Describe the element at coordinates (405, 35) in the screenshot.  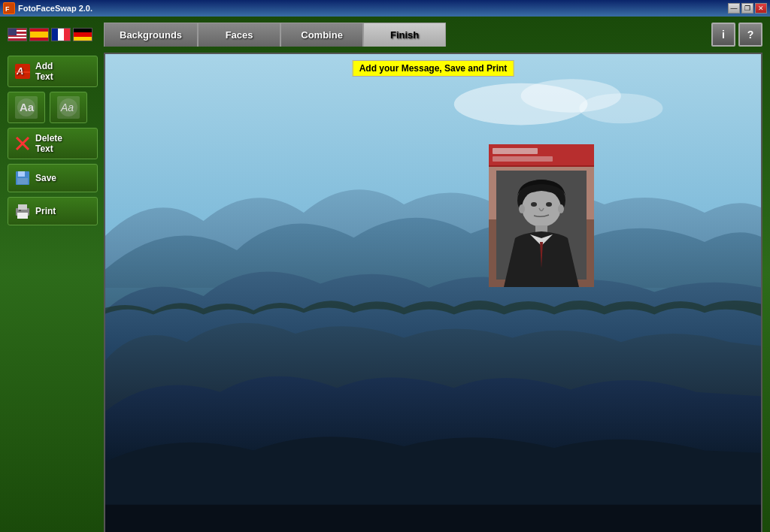
I see `tab-finish: Finish` at that location.